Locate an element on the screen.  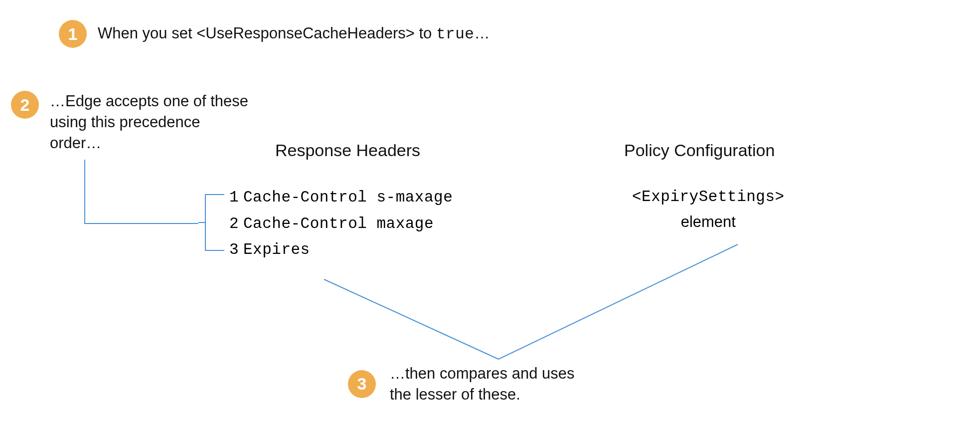
step-1-text-c: … is located at coordinates (482, 33).